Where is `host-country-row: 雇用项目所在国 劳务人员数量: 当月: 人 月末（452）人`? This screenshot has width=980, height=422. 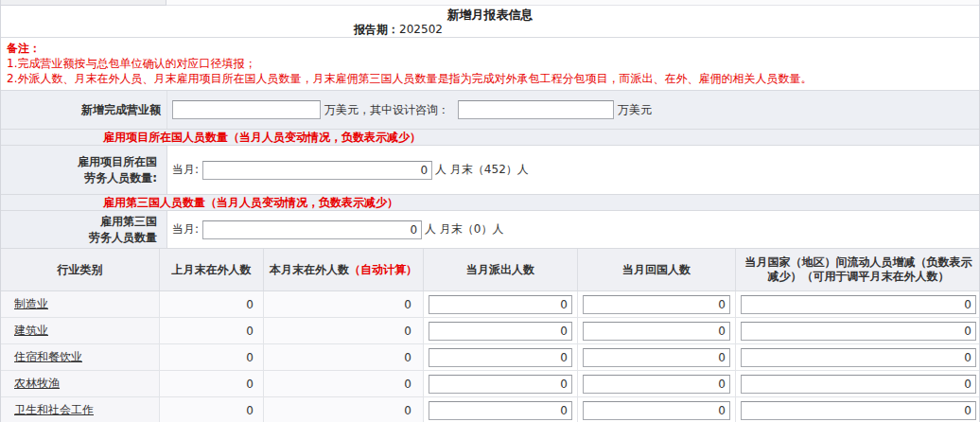
host-country-row: 雇用项目所在国 劳务人员数量: 当月: 人 月末（452）人 is located at coordinates (490, 170).